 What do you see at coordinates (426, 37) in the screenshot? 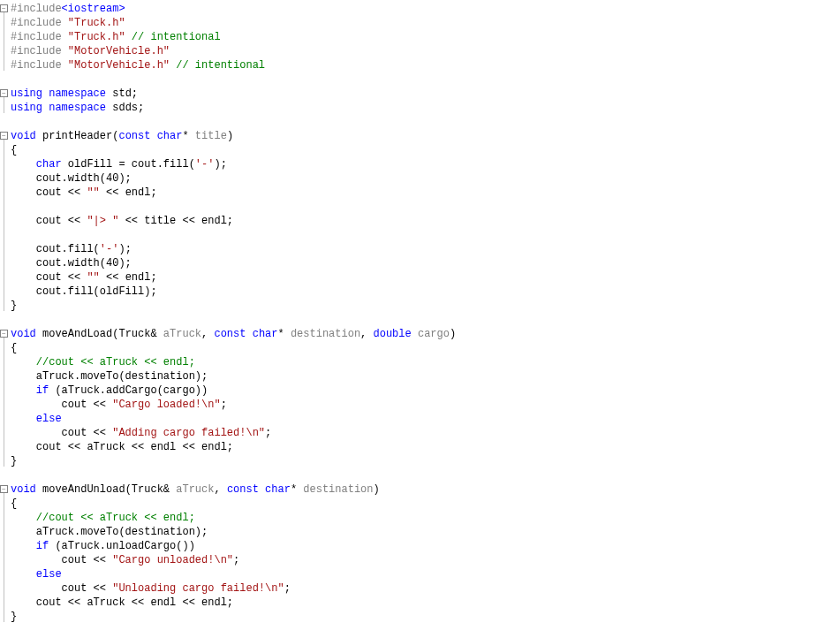
I see `code-line: #include "Truck.h" // intentional` at bounding box center [426, 37].